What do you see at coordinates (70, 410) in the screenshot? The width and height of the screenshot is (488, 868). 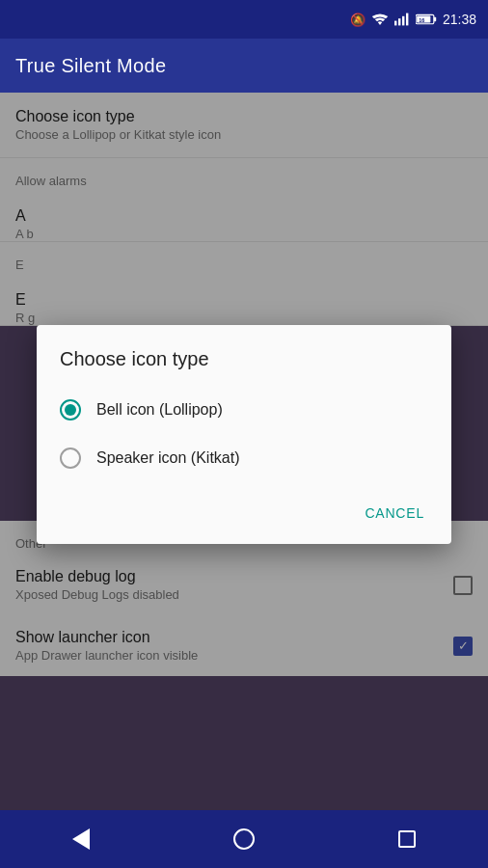 I see `bell-icon-radio` at bounding box center [70, 410].